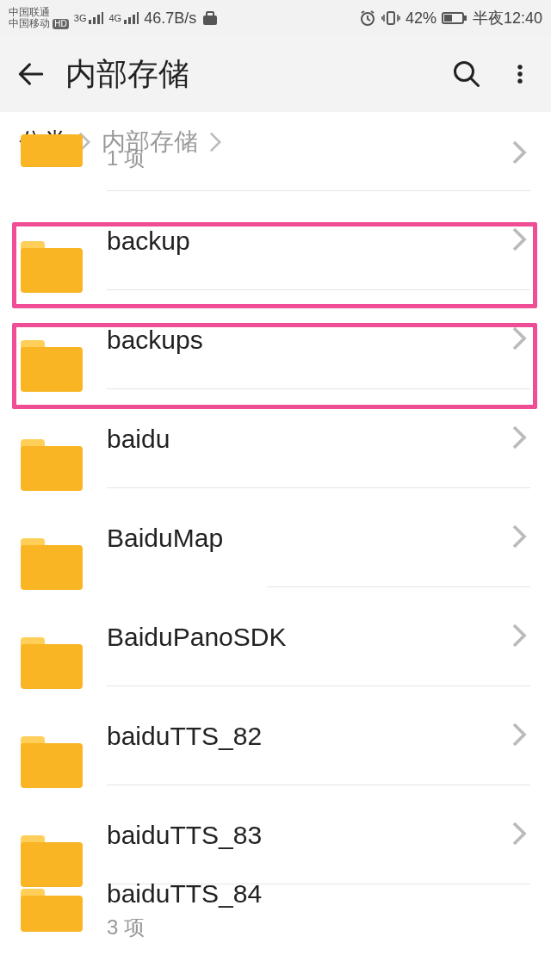 This screenshot has height=980, width=551. I want to click on folder-name: baiduTTS_82, so click(309, 736).